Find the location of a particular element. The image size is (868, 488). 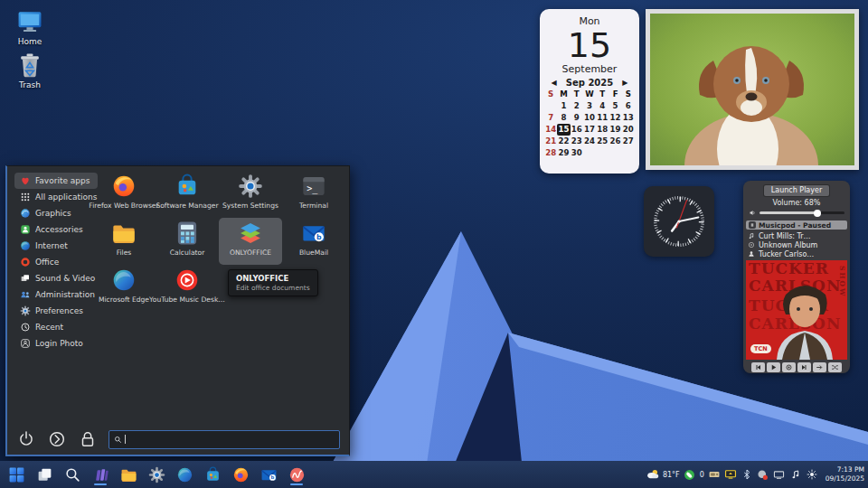

sidebar-item-all-applications: All applications is located at coordinates (56, 197).